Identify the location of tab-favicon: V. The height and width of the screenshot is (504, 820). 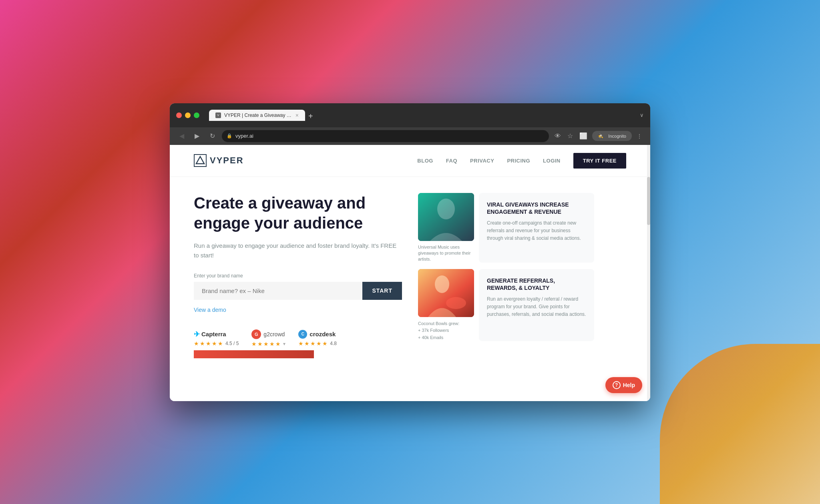
(218, 115).